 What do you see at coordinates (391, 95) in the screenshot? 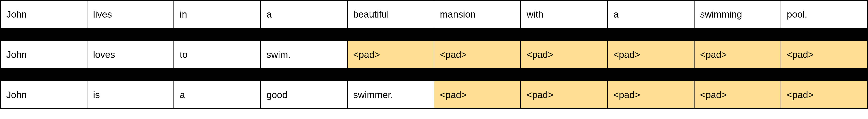
I see `token-cell: swimmer.` at bounding box center [391, 95].